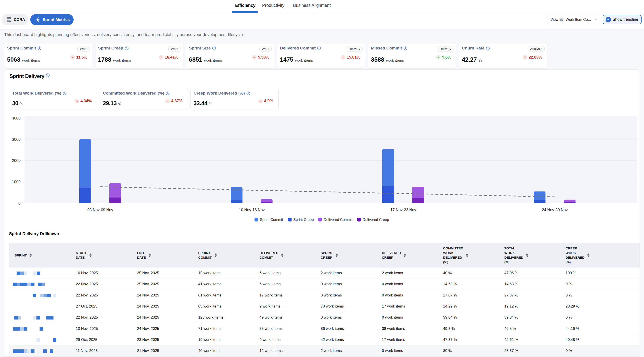 This screenshot has width=644, height=357. I want to click on svg-text: 24 Nov-30 Nov, so click(555, 210).